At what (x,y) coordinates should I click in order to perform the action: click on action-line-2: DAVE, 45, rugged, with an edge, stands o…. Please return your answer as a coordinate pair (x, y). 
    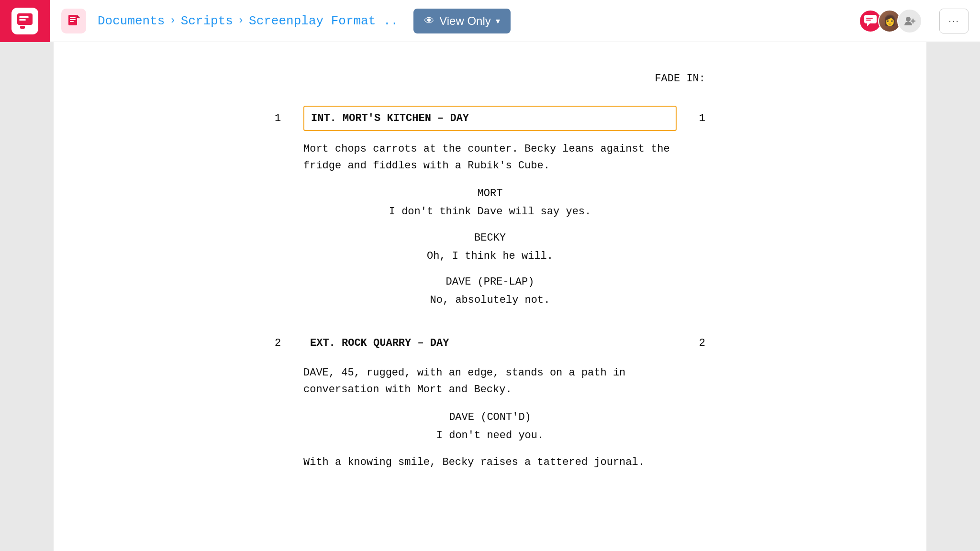
    Looking at the image, I should click on (490, 381).